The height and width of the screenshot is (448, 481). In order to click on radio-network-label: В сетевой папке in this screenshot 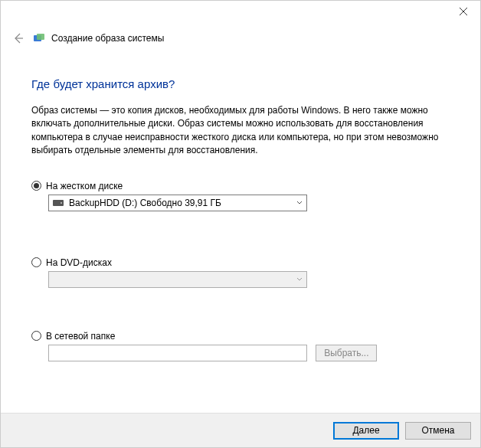, I will do `click(80, 336)`.